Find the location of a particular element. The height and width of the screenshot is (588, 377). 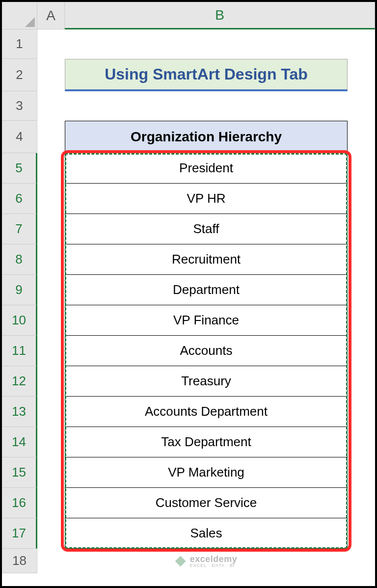

cell-text: Tax Department is located at coordinates (206, 442).